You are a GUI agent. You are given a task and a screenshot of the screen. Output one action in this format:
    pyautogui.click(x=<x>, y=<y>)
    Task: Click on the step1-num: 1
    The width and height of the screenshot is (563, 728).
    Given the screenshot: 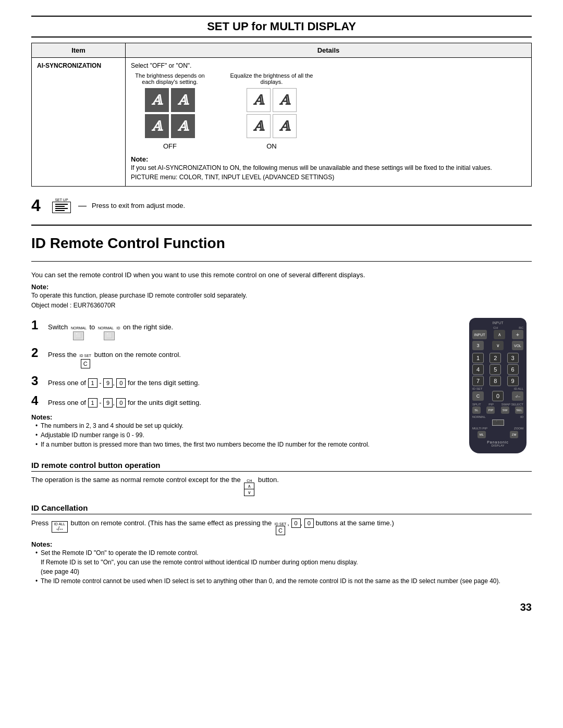 What is the action you would take?
    pyautogui.click(x=37, y=325)
    